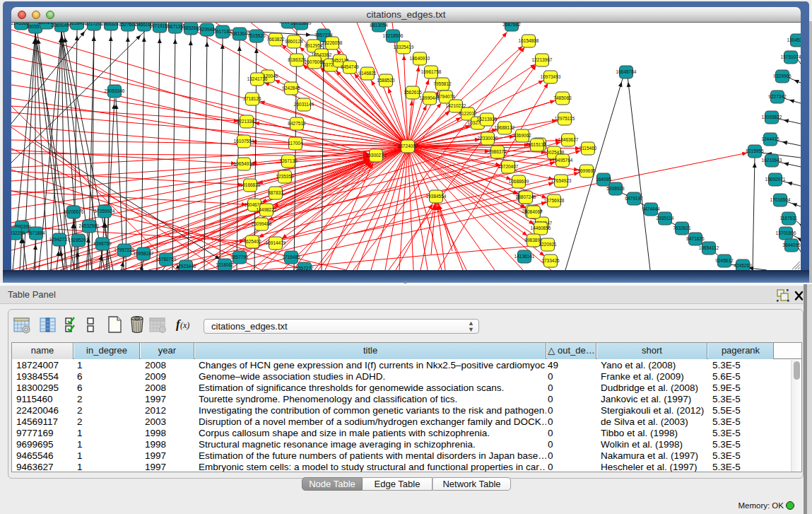 The height and width of the screenshot is (514, 812). What do you see at coordinates (541, 228) in the screenshot?
I see `svg-text: 14460856` at bounding box center [541, 228].